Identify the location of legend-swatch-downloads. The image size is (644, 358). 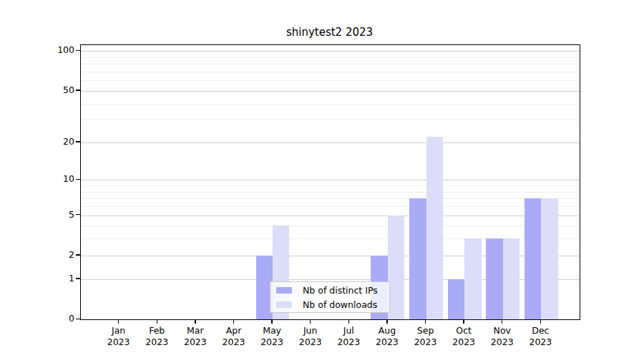
(284, 305).